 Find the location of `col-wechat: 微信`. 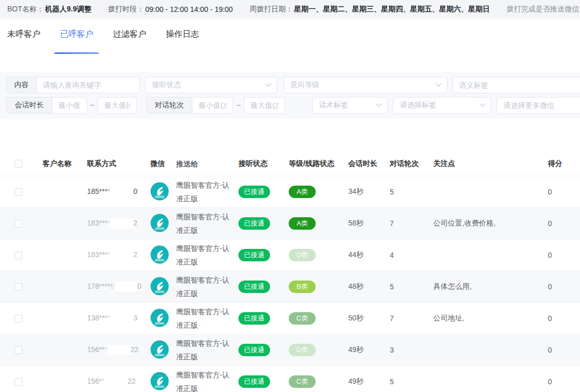

col-wechat: 微信 is located at coordinates (161, 164).